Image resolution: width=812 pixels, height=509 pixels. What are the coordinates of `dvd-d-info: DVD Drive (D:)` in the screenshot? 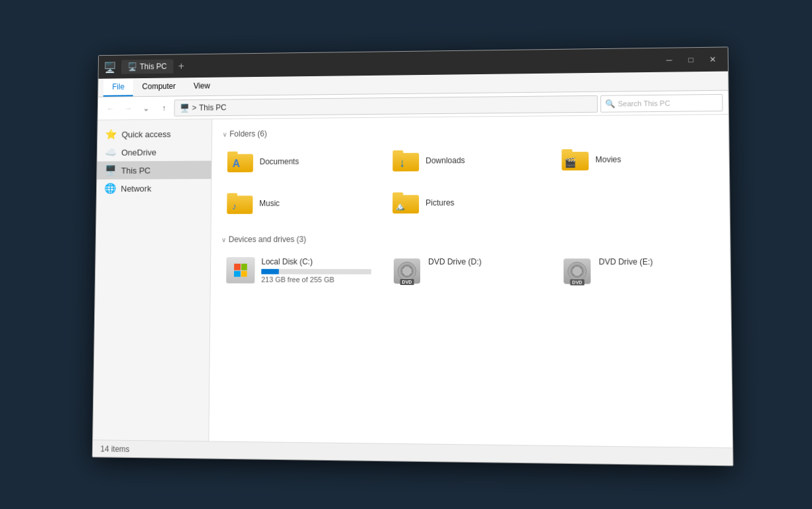 It's located at (484, 263).